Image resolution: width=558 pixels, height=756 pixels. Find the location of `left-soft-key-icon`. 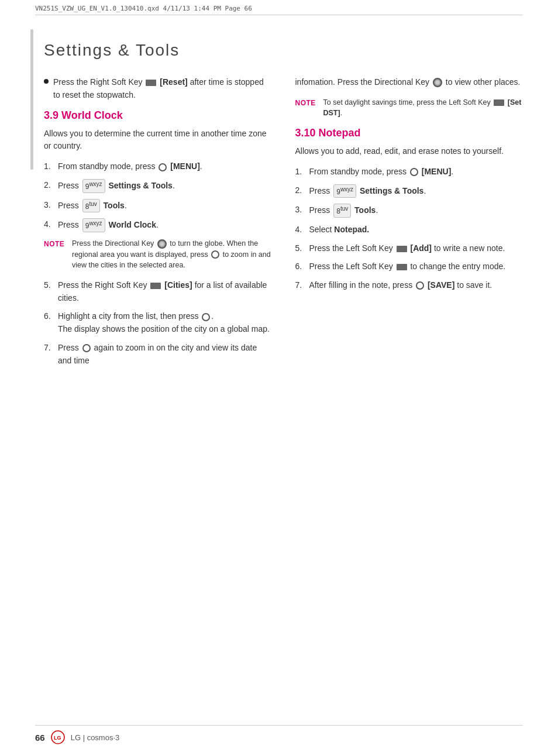

left-soft-key-icon is located at coordinates (499, 103).